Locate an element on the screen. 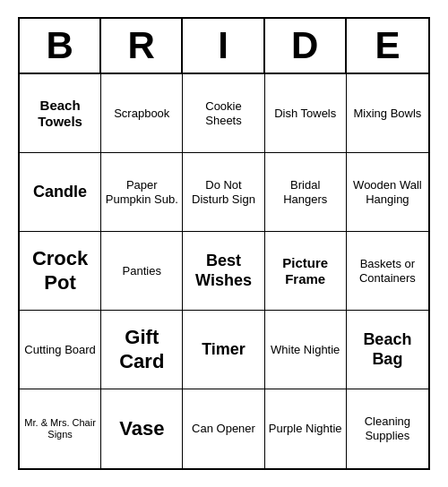  bingo-cell: Purple Nightie is located at coordinates (306, 429).